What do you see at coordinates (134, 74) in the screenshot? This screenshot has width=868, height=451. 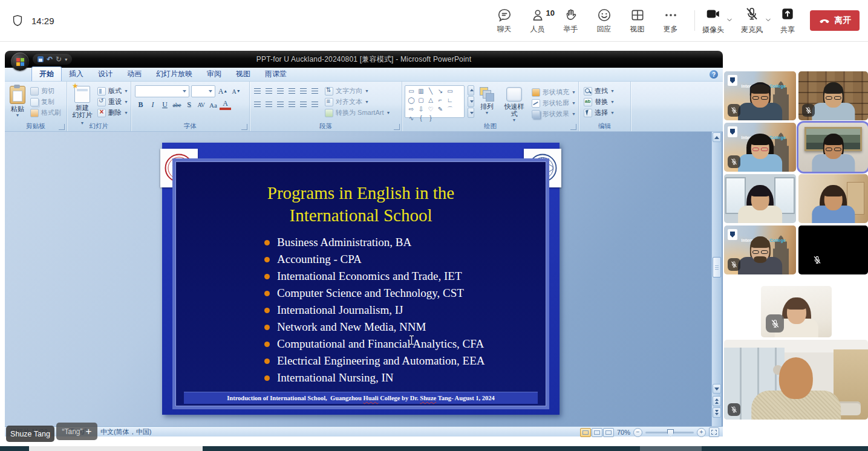 I see `tab-动画: 动画` at bounding box center [134, 74].